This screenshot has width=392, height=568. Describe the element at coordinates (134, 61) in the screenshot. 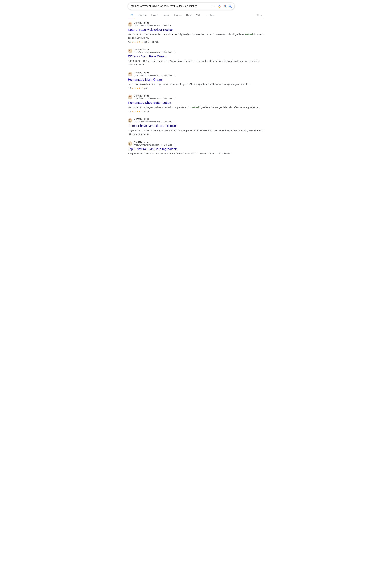

I see `snippet-date: Jul 23, 2024` at that location.